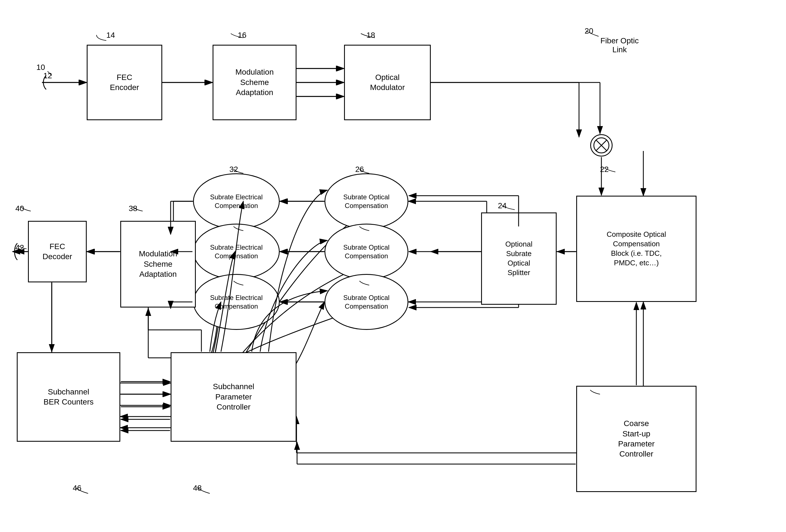  What do you see at coordinates (57, 251) in the screenshot?
I see `fec-decoder-block: FECDecoder` at bounding box center [57, 251].